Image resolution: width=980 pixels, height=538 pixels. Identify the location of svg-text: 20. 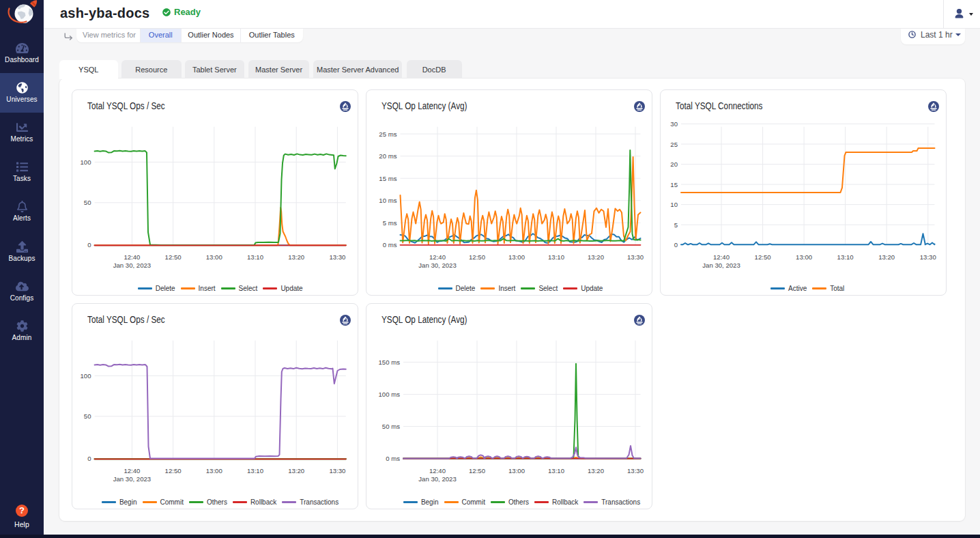
(674, 164).